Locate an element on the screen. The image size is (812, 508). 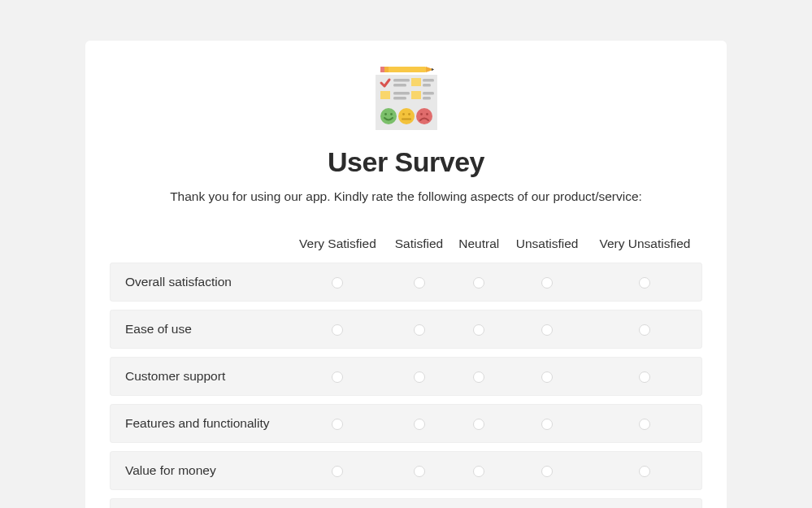
survey-row-label: Ease of use is located at coordinates (199, 329).